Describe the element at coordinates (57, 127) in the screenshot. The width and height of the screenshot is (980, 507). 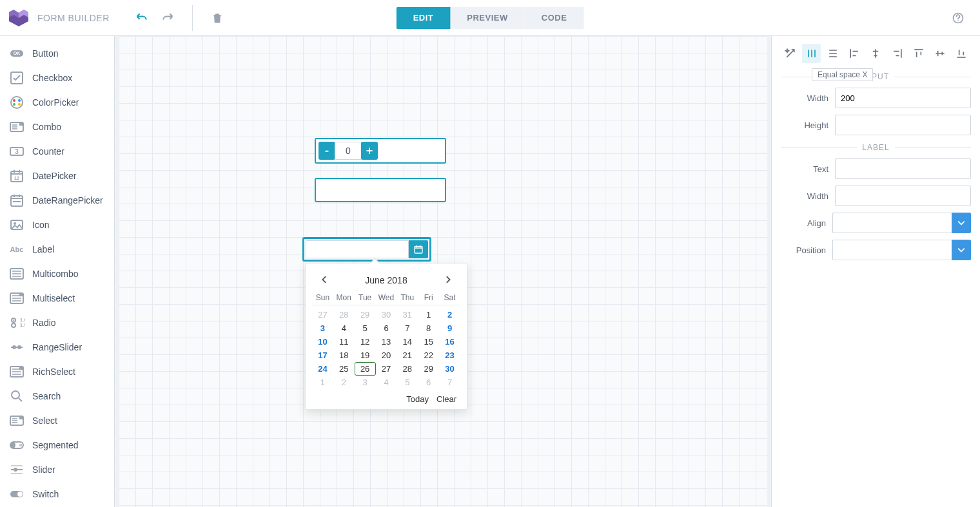
I see `palette-item-combo: Combo` at that location.